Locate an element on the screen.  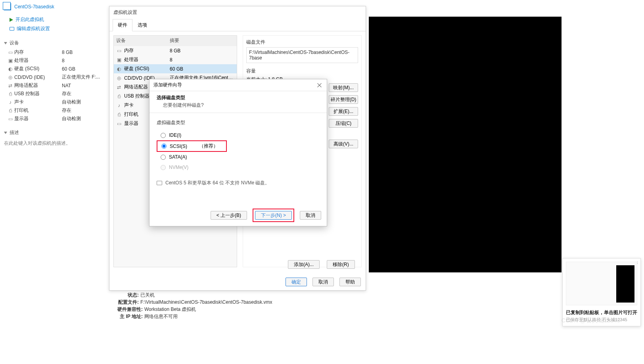
disk-type-group-label: 虚拟磁盘类型 is located at coordinates (238, 123).